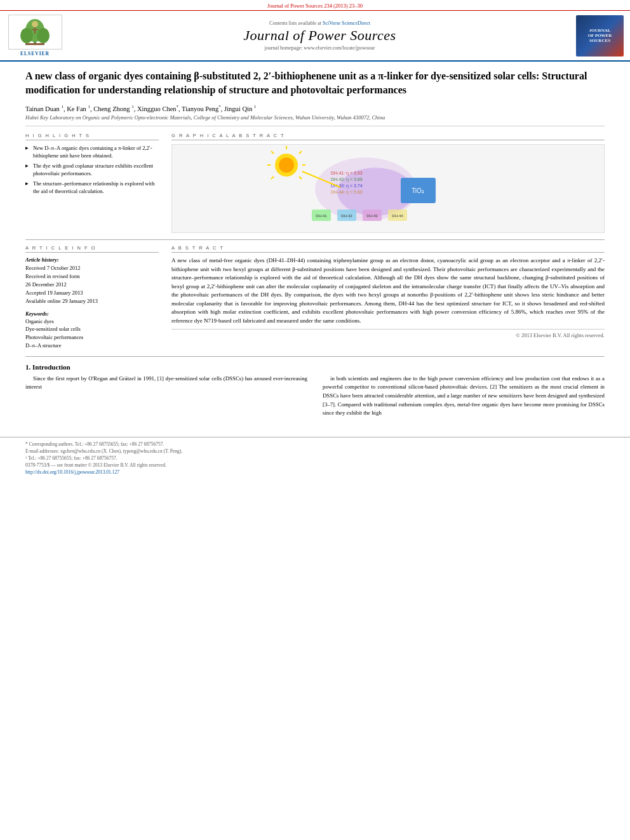 The image size is (630, 840). What do you see at coordinates (92, 297) in the screenshot?
I see `article-info-col: A R T I C L E I N F O Article history: R…` at bounding box center [92, 297].